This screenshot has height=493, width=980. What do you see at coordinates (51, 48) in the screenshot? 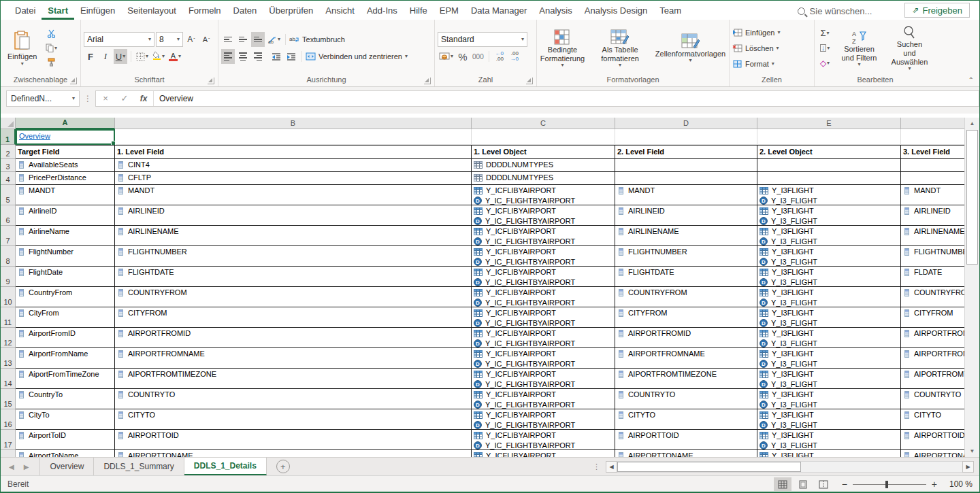
I see `copy-button: ▾` at bounding box center [51, 48].